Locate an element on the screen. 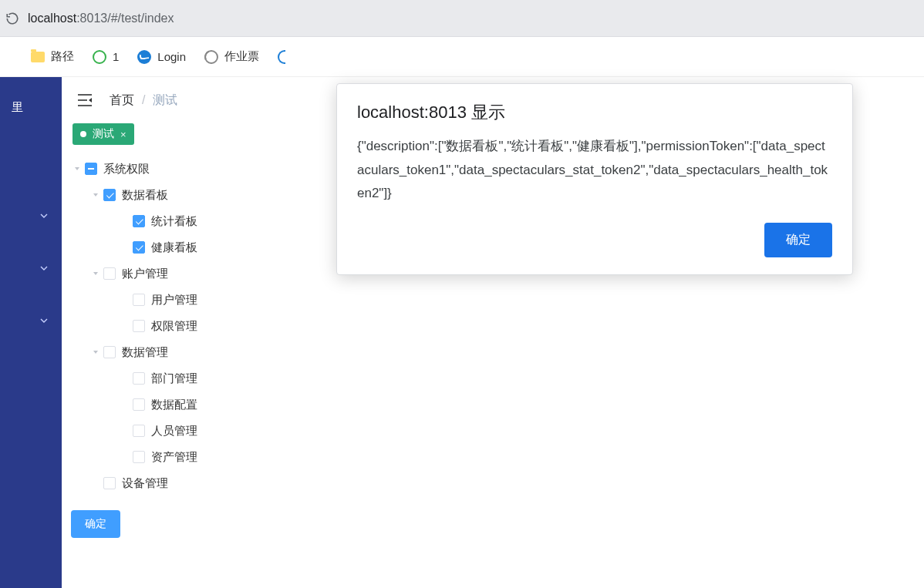  tree-label: 账户管理 is located at coordinates (145, 274).